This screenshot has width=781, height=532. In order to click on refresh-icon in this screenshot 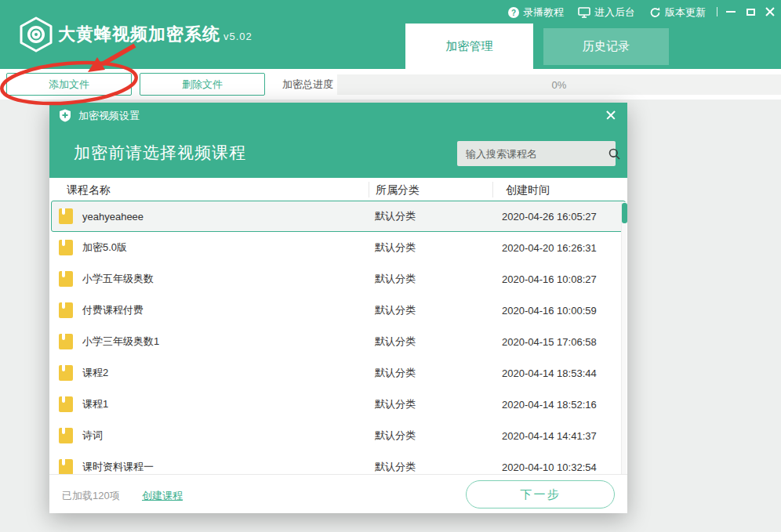, I will do `click(656, 13)`.